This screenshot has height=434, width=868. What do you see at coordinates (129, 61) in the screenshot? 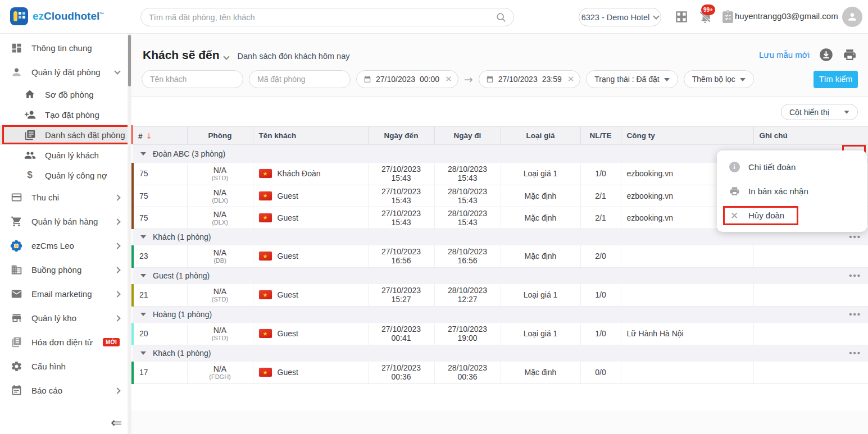
I see `sidebar-scrollbar-thumb` at bounding box center [129, 61].